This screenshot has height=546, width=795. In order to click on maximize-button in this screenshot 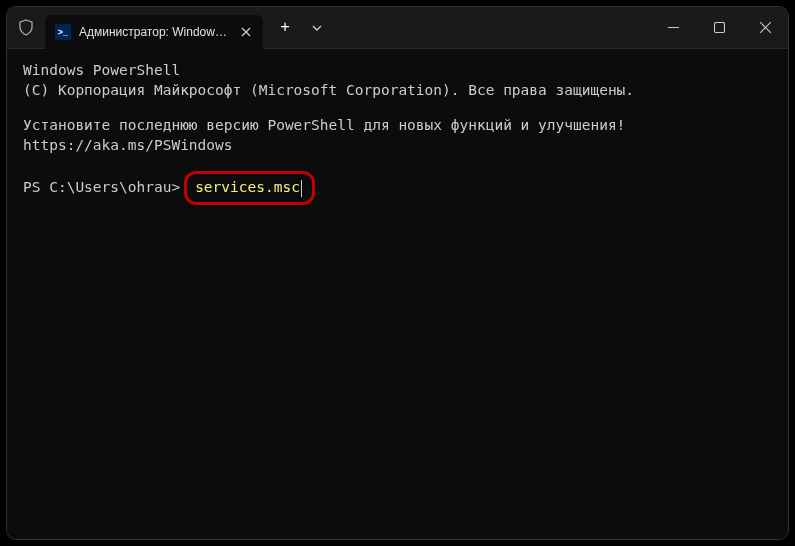, I will do `click(719, 28)`.